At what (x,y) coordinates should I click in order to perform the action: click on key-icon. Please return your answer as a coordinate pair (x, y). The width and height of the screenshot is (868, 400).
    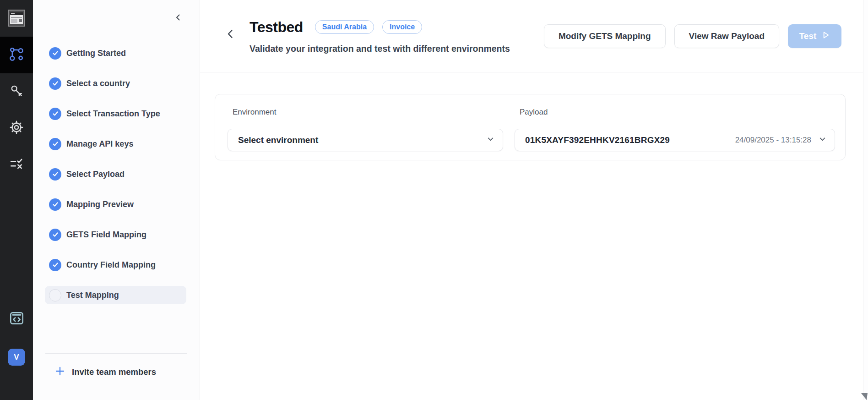
    Looking at the image, I should click on (16, 92).